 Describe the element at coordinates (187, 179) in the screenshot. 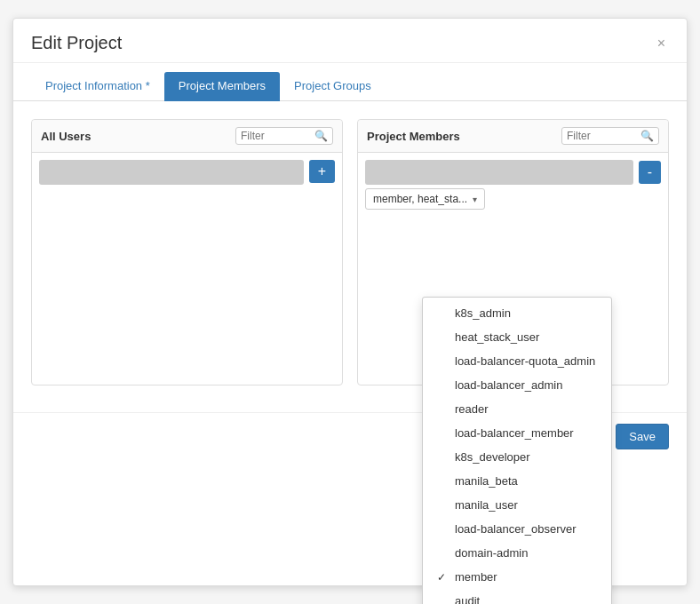

I see `all-users-content: +` at that location.